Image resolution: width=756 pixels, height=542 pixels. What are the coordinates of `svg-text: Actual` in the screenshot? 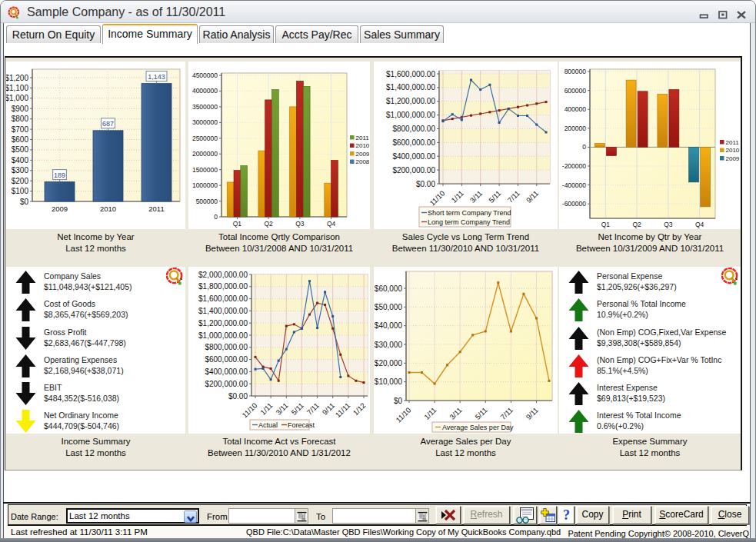 It's located at (268, 425).